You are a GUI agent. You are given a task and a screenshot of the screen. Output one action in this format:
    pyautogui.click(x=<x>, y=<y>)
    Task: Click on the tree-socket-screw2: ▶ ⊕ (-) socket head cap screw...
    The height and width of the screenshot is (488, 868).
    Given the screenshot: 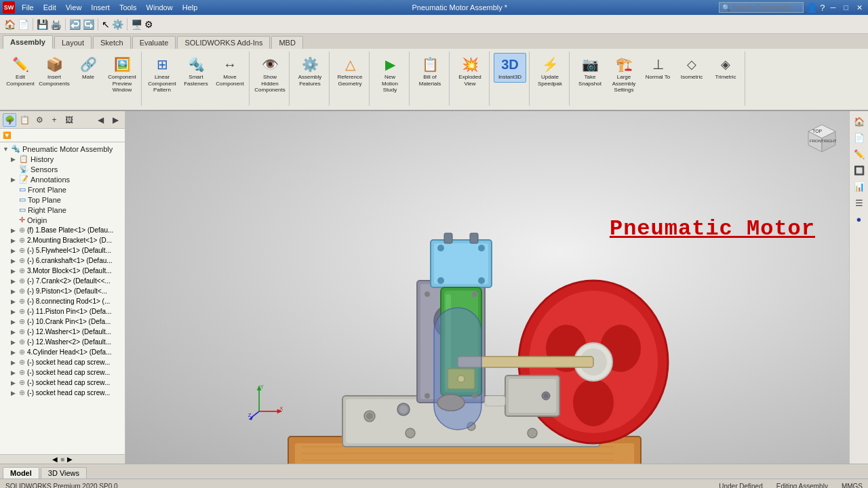 What is the action you would take?
    pyautogui.click(x=62, y=373)
    